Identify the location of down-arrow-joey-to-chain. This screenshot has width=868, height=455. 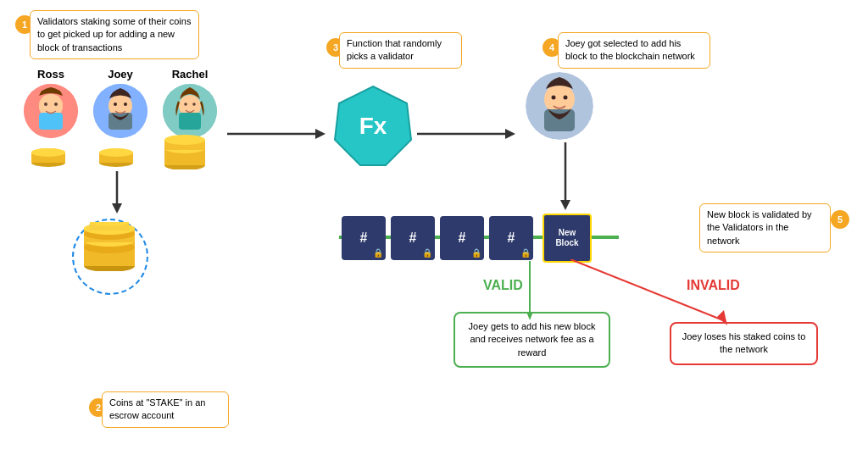
(565, 176).